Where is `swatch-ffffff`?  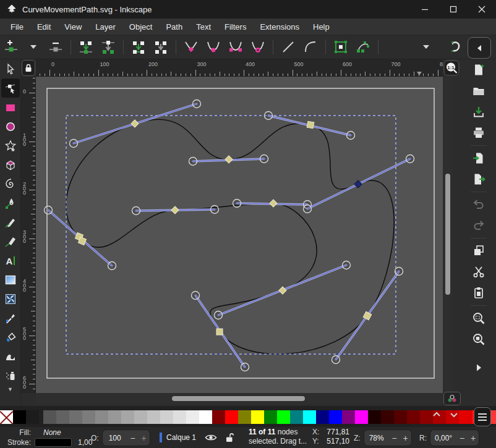
swatch-ffffff is located at coordinates (205, 417).